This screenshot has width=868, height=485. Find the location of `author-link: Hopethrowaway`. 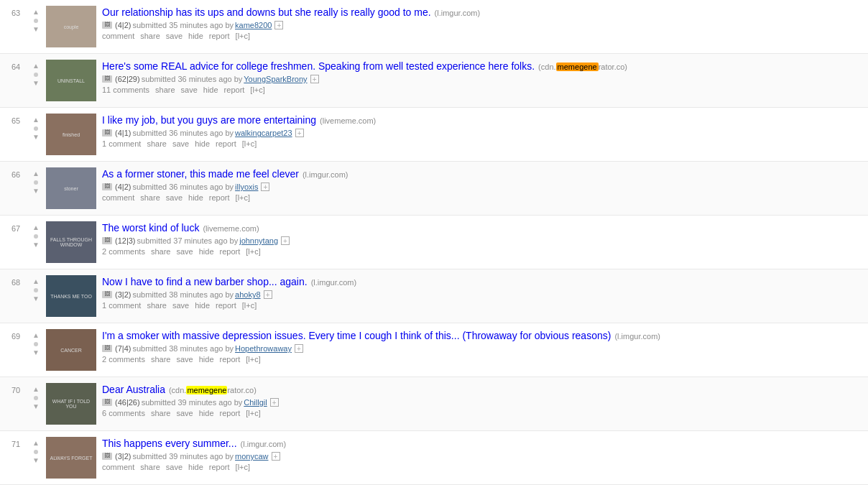

author-link: Hopethrowaway is located at coordinates (263, 348).